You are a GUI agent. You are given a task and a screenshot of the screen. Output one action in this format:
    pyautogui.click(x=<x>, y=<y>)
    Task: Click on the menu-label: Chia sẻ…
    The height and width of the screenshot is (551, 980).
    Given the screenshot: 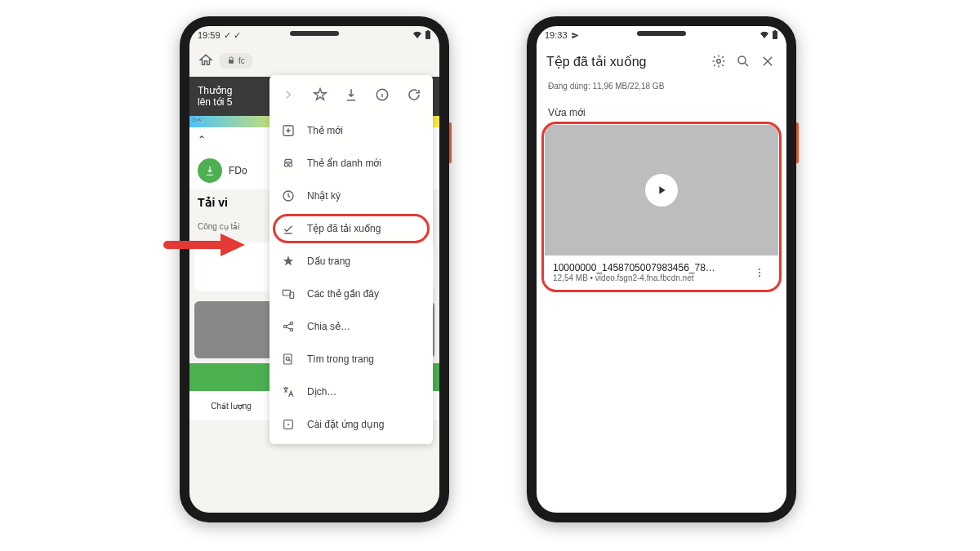 What is the action you would take?
    pyautogui.click(x=328, y=327)
    